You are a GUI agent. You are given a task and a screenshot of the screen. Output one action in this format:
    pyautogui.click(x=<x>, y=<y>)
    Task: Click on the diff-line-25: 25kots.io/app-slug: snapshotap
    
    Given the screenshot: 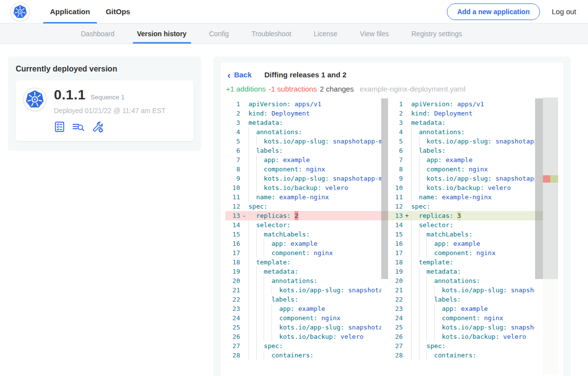 What is the action you would take?
    pyautogui.click(x=473, y=327)
    